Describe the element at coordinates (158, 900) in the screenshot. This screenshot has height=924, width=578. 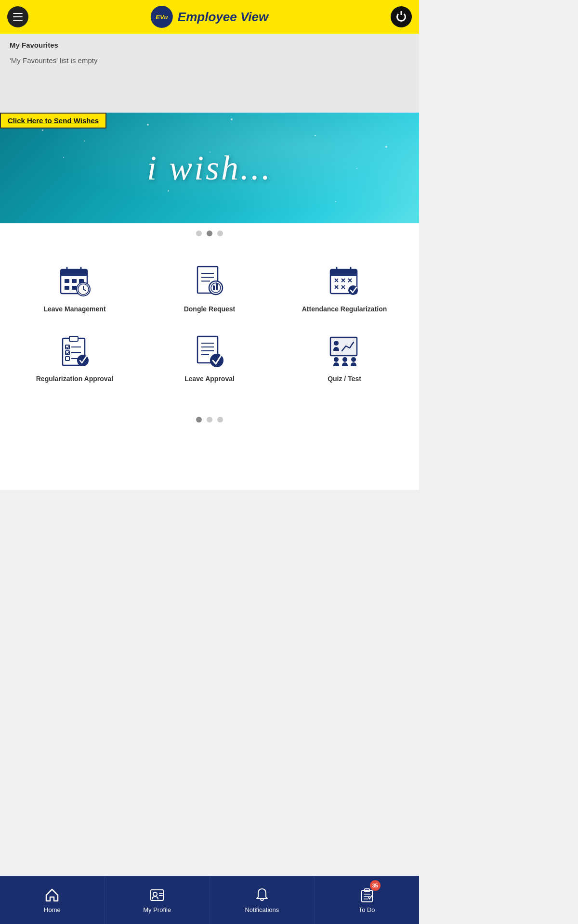
I see `nav-my-profile: My Profile` at that location.